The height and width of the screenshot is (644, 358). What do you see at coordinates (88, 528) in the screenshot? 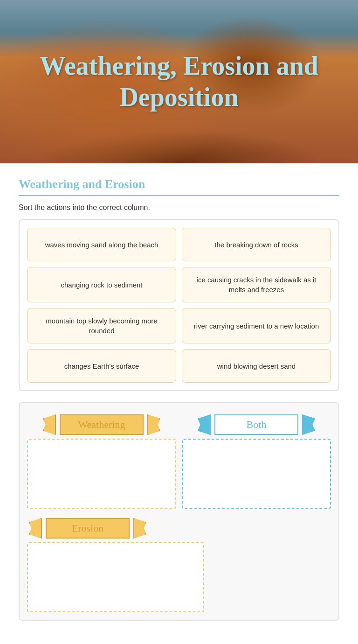
I see `erosion-ribbon-main: Erosion` at bounding box center [88, 528].